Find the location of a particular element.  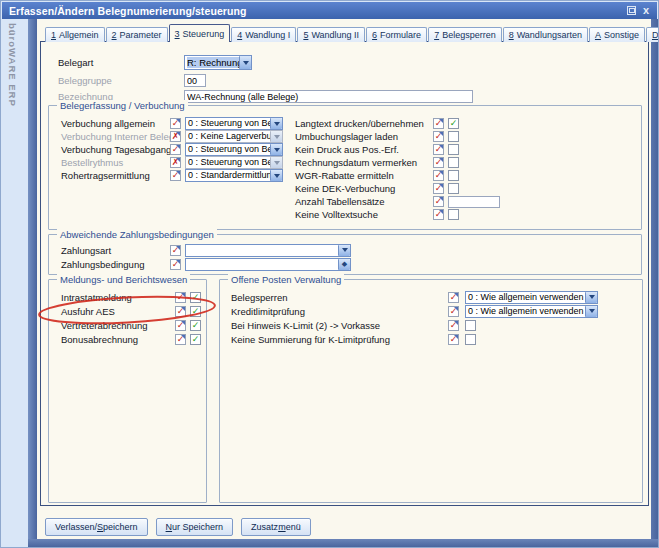

beleggruppe-input is located at coordinates (195, 80).